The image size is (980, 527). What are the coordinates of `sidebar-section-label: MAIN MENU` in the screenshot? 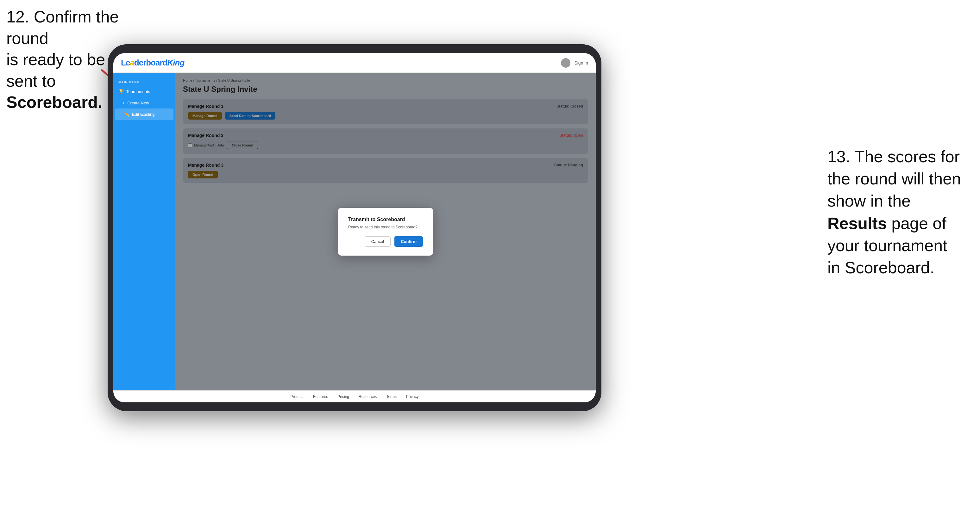 It's located at (145, 82).